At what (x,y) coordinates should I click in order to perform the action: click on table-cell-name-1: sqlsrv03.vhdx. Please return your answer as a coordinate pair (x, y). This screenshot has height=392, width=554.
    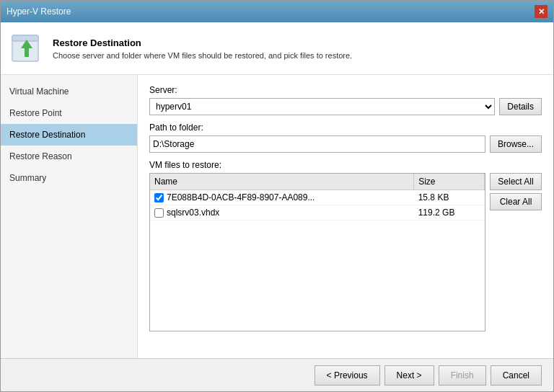
    Looking at the image, I should click on (282, 213).